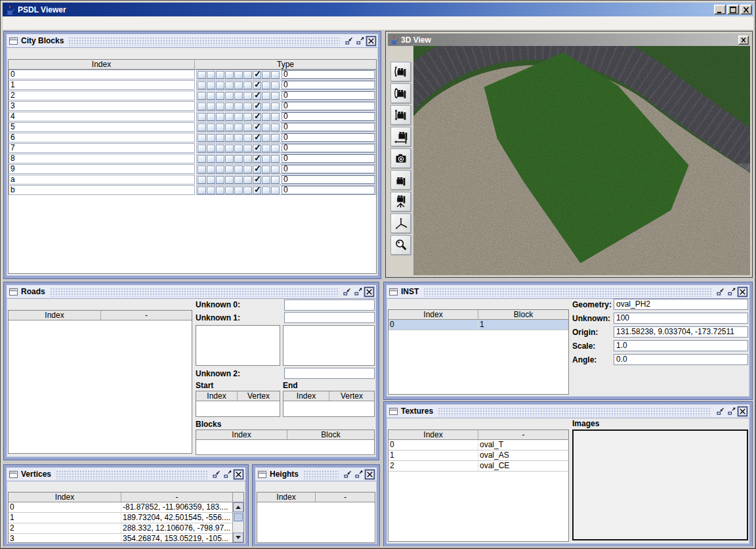 This screenshot has height=549, width=756. What do you see at coordinates (238, 517) in the screenshot?
I see `vertical-scrollbar` at bounding box center [238, 517].